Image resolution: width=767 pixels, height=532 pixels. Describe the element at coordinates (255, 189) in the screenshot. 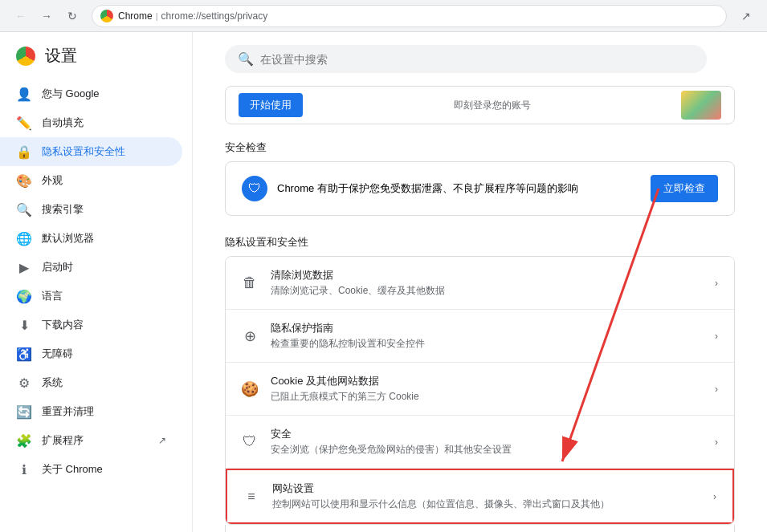

I see `shield-icon: 🛡` at that location.